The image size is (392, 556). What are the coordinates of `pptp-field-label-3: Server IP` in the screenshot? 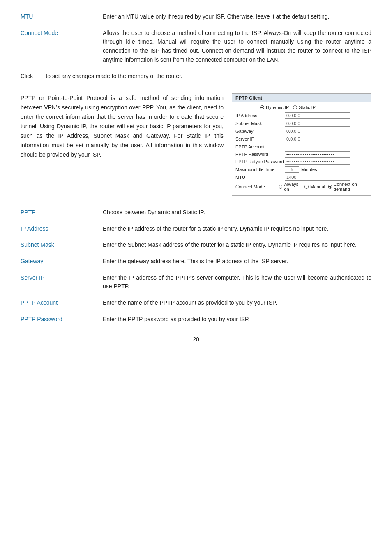 It's located at (260, 139).